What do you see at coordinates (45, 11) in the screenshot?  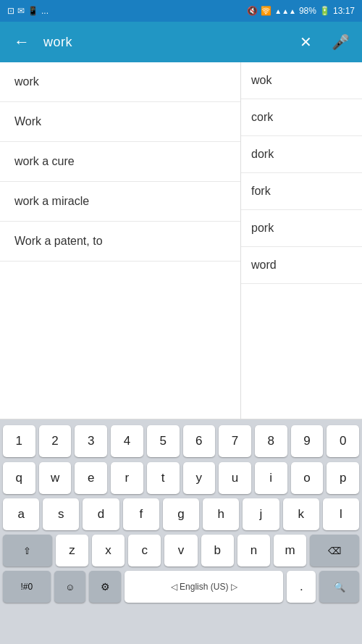 I see `status-more: ...` at bounding box center [45, 11].